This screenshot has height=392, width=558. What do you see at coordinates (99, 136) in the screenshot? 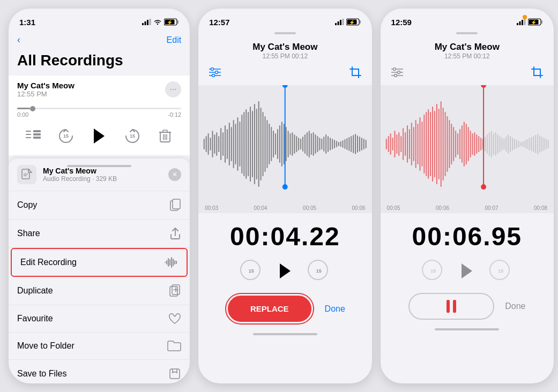
I see `play-button-small` at bounding box center [99, 136].